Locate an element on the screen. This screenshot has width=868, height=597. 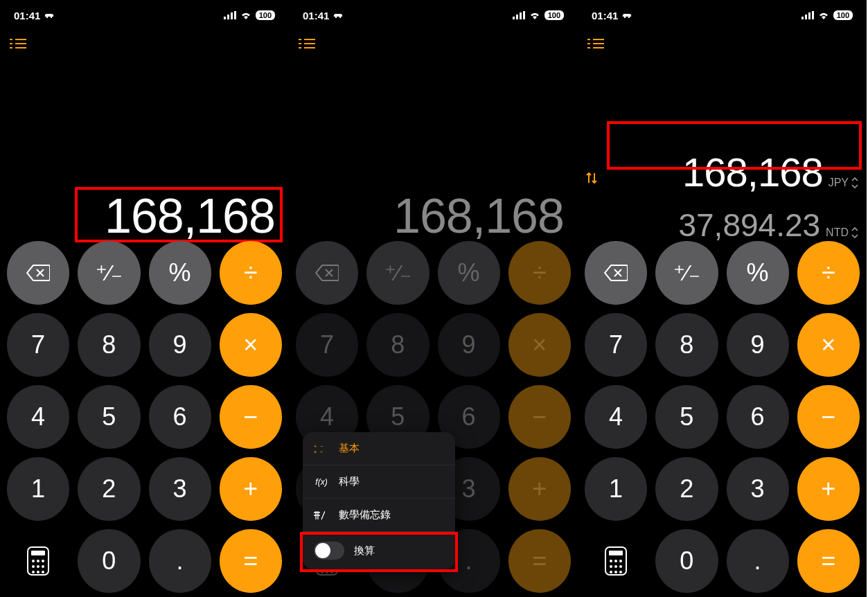
mode-scientific-label: 科學 is located at coordinates (349, 482).